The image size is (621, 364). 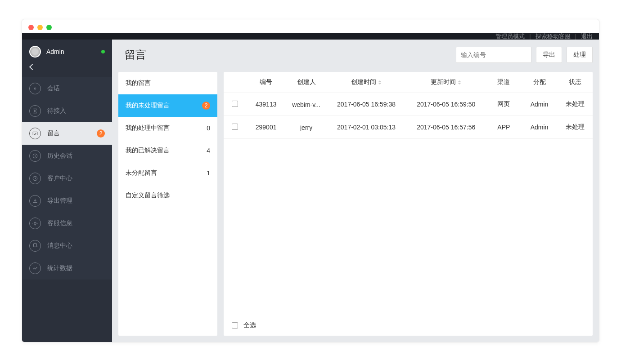 What do you see at coordinates (35, 246) in the screenshot?
I see `notification-icon` at bounding box center [35, 246].